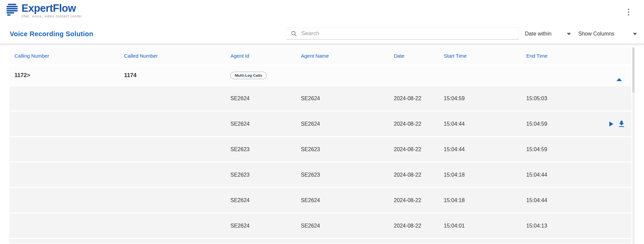 This screenshot has width=644, height=244. Describe the element at coordinates (69, 75) in the screenshot. I see `calling-number-value: 1172>` at that location.